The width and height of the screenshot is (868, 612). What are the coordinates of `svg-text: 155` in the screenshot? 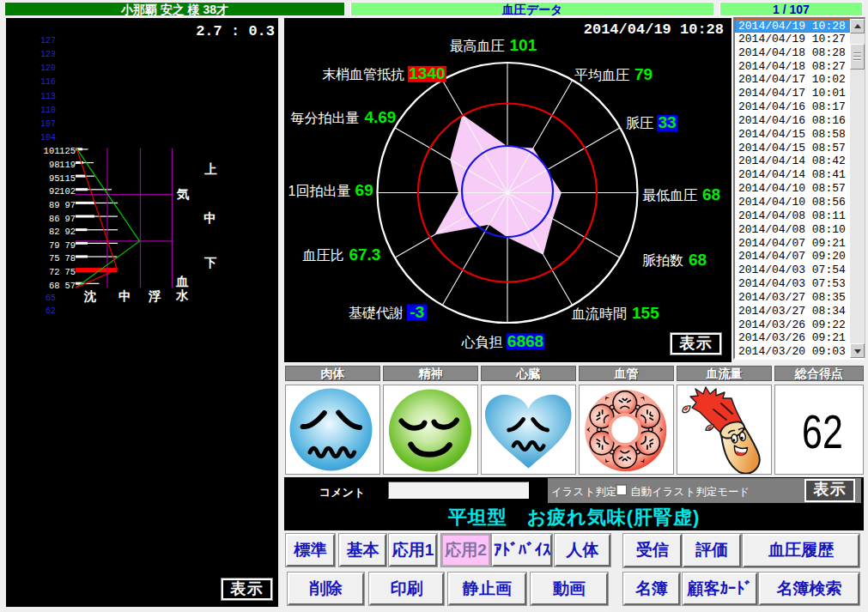 It's located at (646, 312).